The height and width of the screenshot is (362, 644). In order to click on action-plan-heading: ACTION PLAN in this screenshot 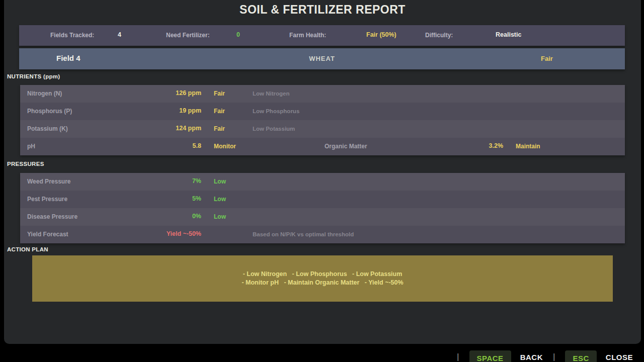, I will do `click(28, 249)`.